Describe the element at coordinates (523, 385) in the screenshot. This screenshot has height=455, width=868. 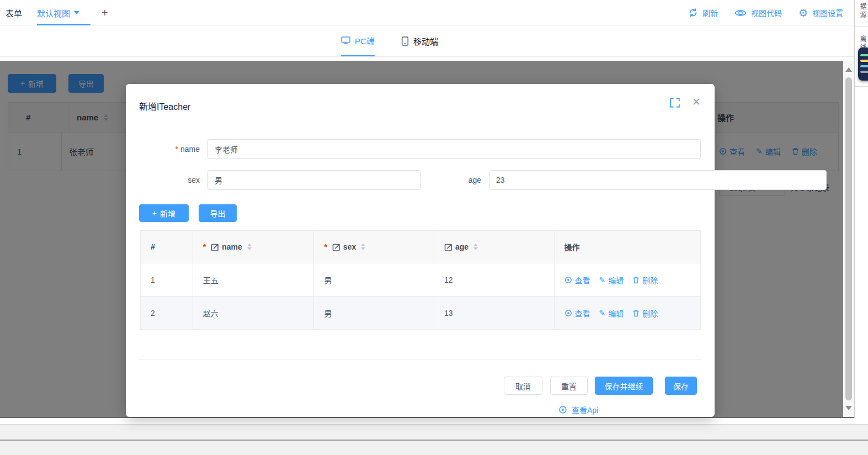
I see `cancel-button: 取消` at that location.